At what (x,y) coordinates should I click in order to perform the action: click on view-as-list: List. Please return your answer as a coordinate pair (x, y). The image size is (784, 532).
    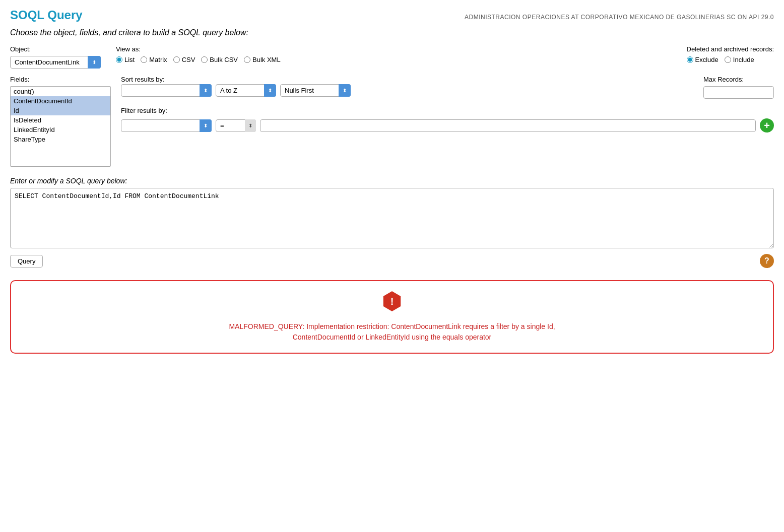
    Looking at the image, I should click on (125, 59).